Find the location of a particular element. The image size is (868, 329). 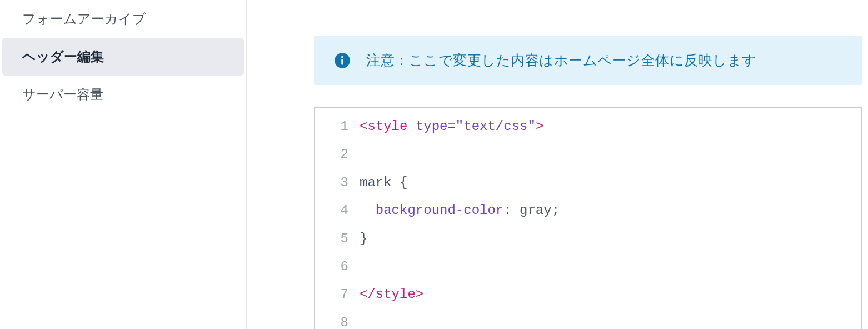

sidebar-item-form-archive: フォームアーカイブ is located at coordinates (123, 19).